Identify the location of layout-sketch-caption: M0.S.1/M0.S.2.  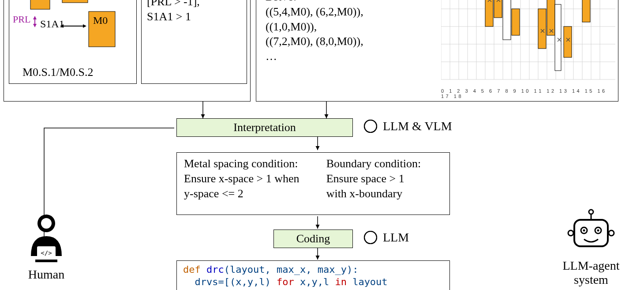
(58, 72).